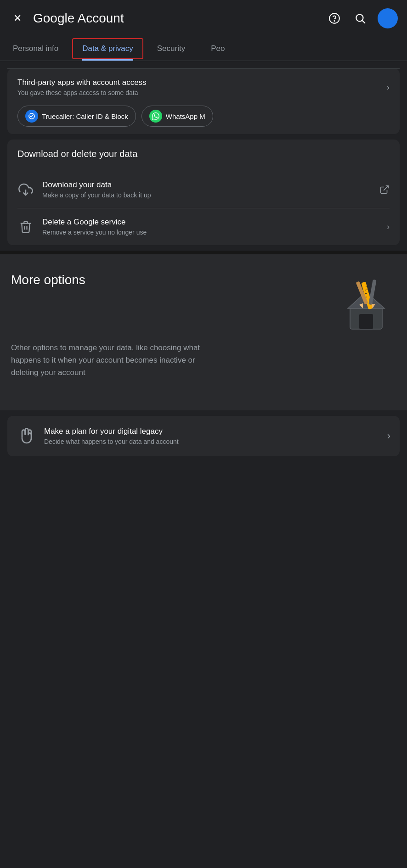 This screenshot has width=407, height=868. I want to click on truecaller-icon, so click(32, 116).